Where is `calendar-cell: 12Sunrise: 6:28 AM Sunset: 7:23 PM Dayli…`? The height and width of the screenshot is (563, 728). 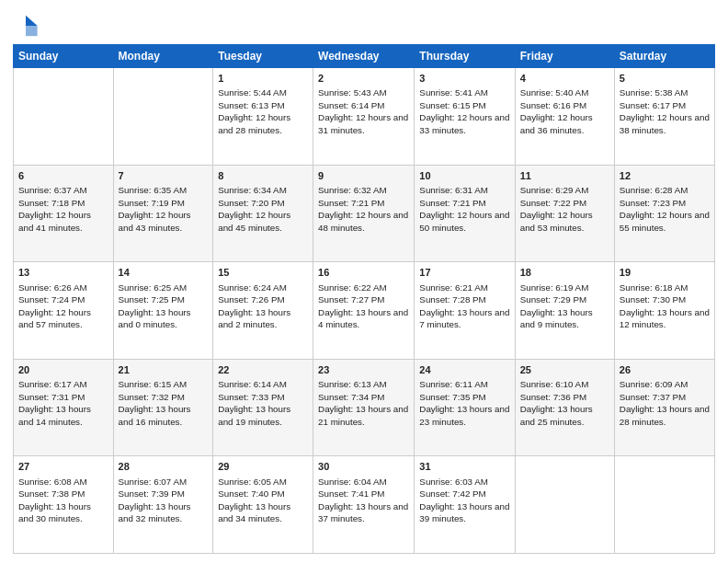 calendar-cell: 12Sunrise: 6:28 AM Sunset: 7:23 PM Dayli… is located at coordinates (664, 213).